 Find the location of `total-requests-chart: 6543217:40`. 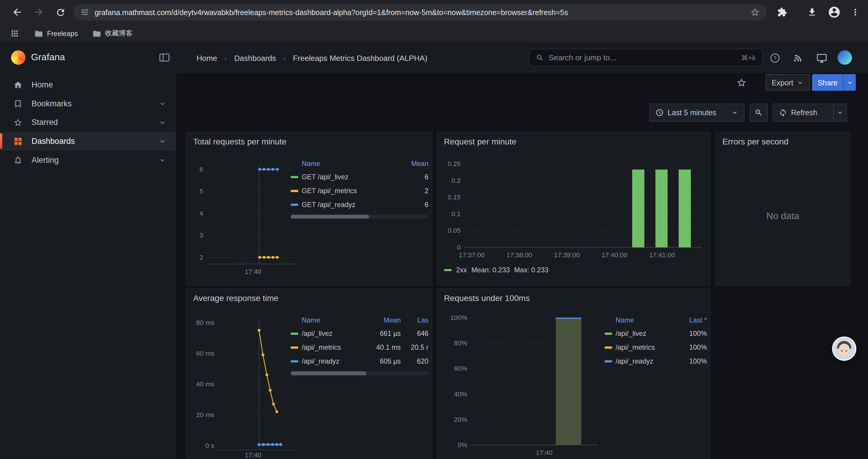

total-requests-chart: 6543217:40 is located at coordinates (244, 221).